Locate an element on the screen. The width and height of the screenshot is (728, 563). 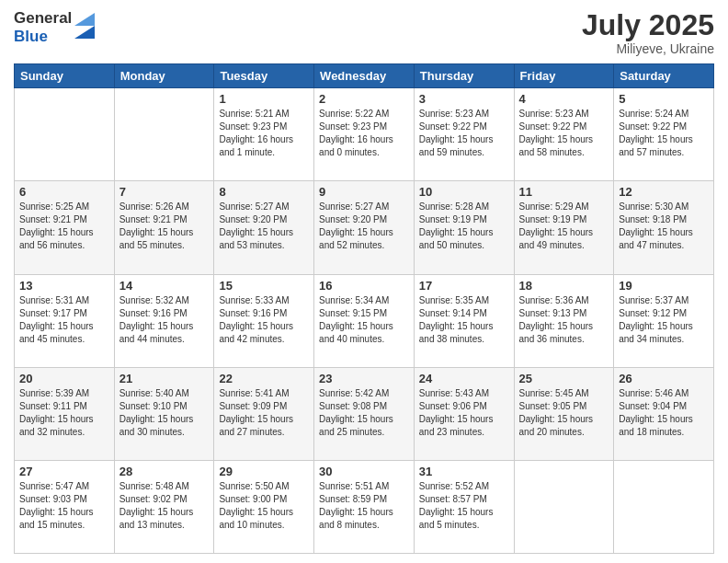
logo-icon is located at coordinates (85, 26).